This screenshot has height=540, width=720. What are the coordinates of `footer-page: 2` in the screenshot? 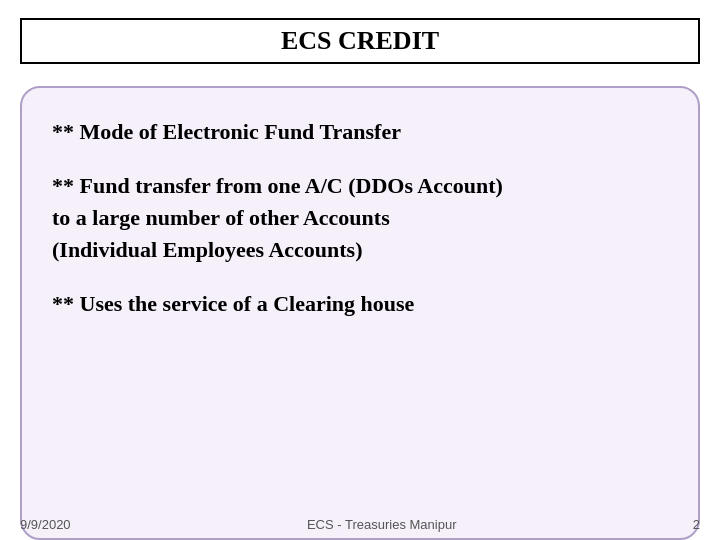 It's located at (696, 524).